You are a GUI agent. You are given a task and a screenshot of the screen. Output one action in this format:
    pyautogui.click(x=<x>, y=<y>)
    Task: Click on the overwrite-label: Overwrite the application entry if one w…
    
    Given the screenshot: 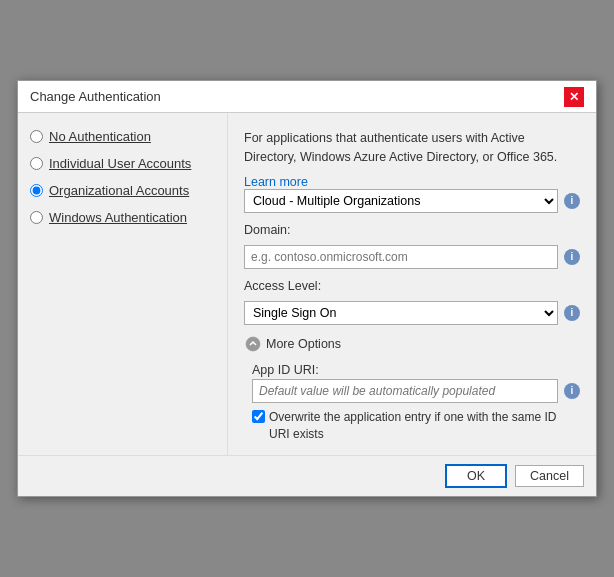 What is the action you would take?
    pyautogui.click(x=424, y=426)
    